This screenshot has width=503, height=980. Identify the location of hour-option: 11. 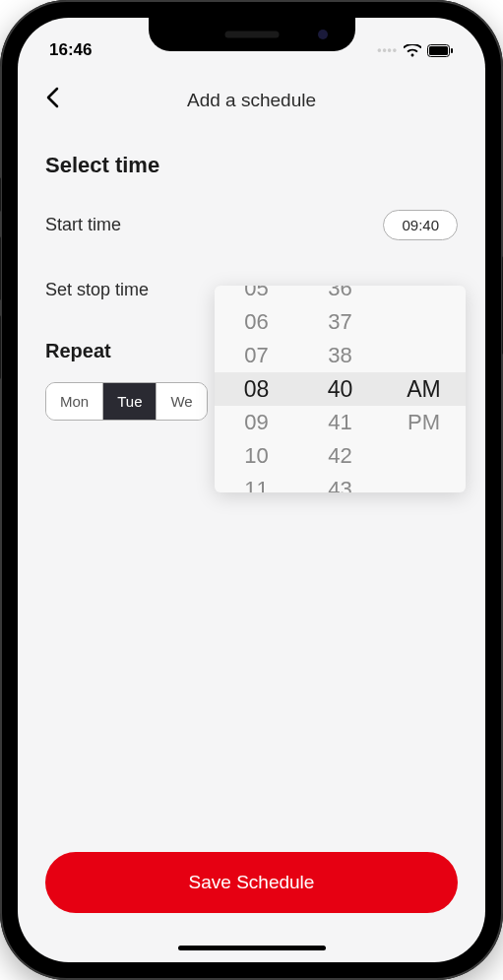
(256, 483).